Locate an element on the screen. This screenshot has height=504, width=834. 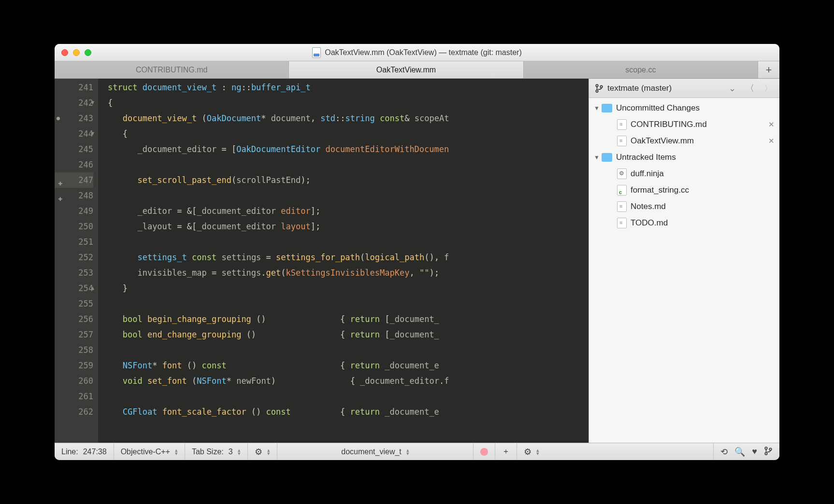
gutter-line: 254▲ is located at coordinates (74, 288).